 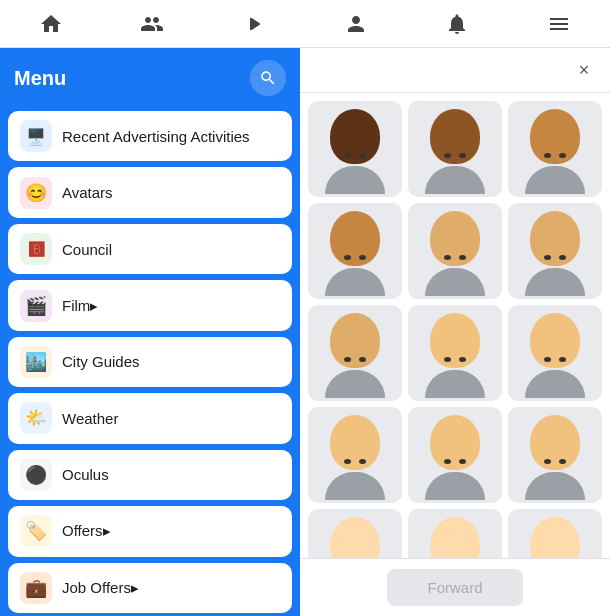 I want to click on sidebar-item-recent-advertising-label: Recent Advertising Activities, so click(x=156, y=136).